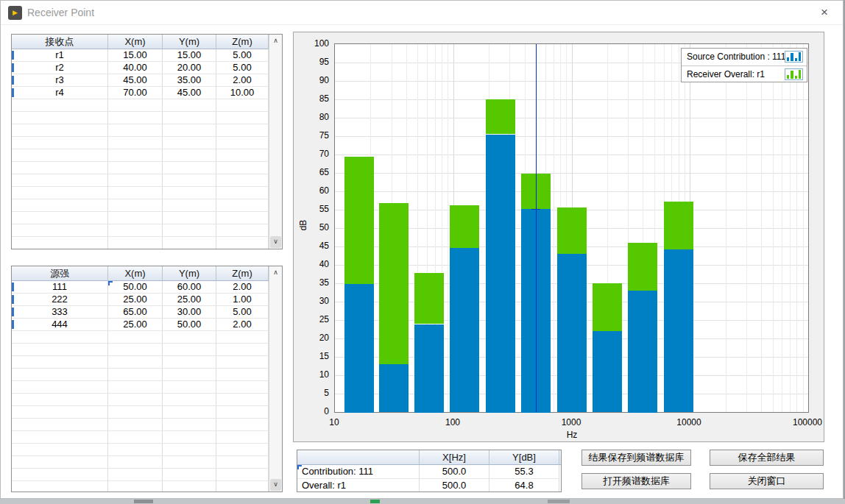 The height and width of the screenshot is (504, 845). Describe the element at coordinates (190, 287) in the screenshot. I see `table-cell: 60.00` at that location.